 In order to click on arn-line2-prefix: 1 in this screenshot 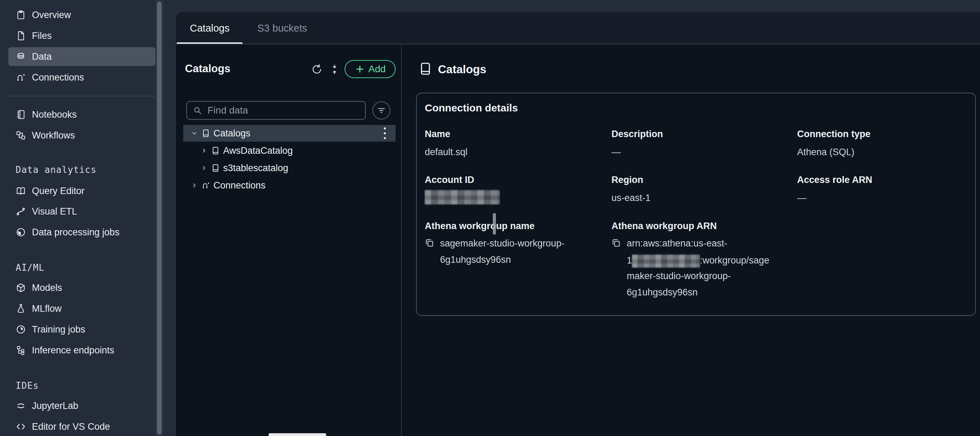, I will do `click(629, 260)`.